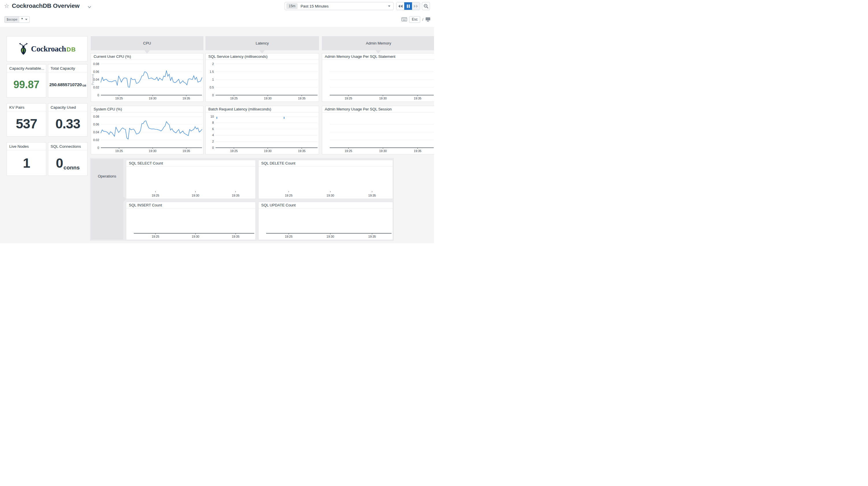 Image resolution: width=868 pixels, height=486 pixels. What do you see at coordinates (84, 85) in the screenshot?
I see `stat-unit: GB` at bounding box center [84, 85].